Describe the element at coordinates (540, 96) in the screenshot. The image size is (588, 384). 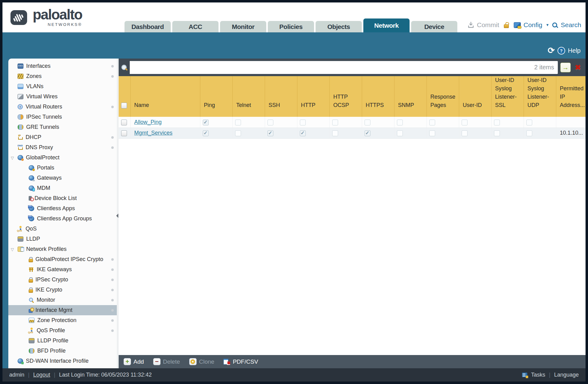
I see `col-user-id: User-ID Syslog Listener- UDP` at that location.